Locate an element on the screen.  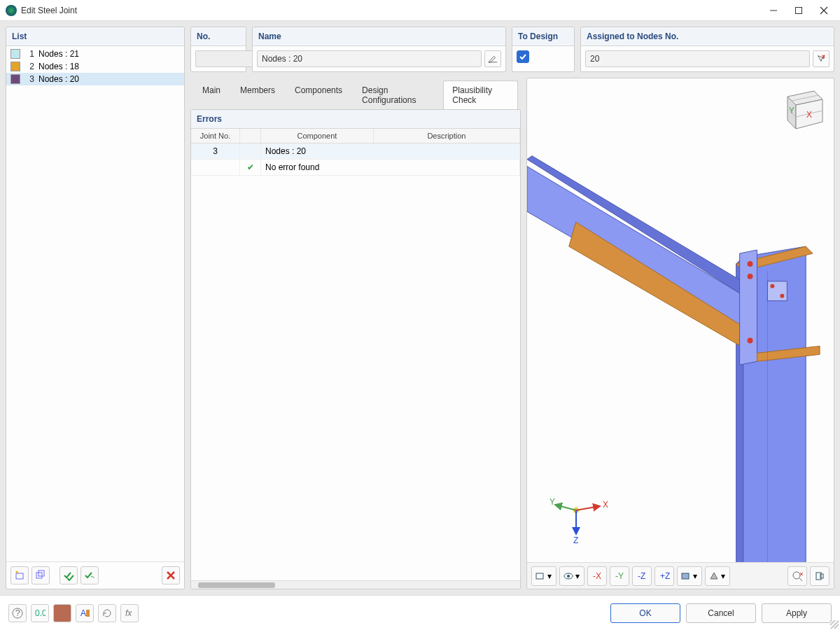
list-item-number: 1 is located at coordinates (29, 54).